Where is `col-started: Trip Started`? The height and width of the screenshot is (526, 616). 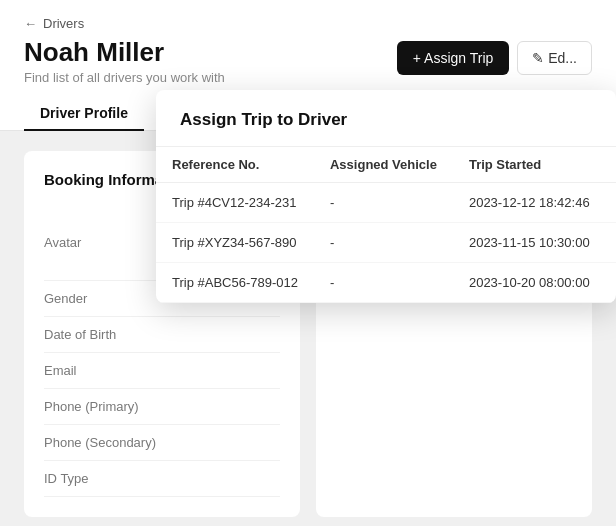
col-started: Trip Started is located at coordinates (530, 165).